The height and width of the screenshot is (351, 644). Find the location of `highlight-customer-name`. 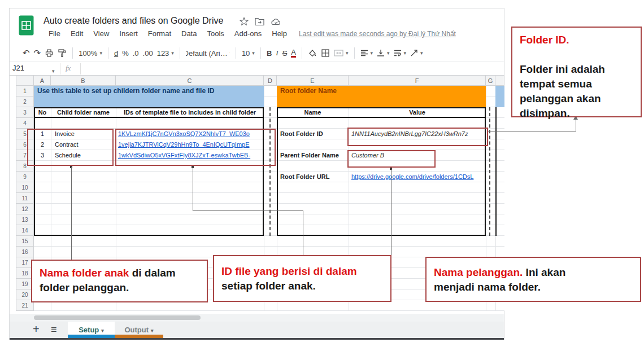

highlight-customer-name is located at coordinates (391, 159).